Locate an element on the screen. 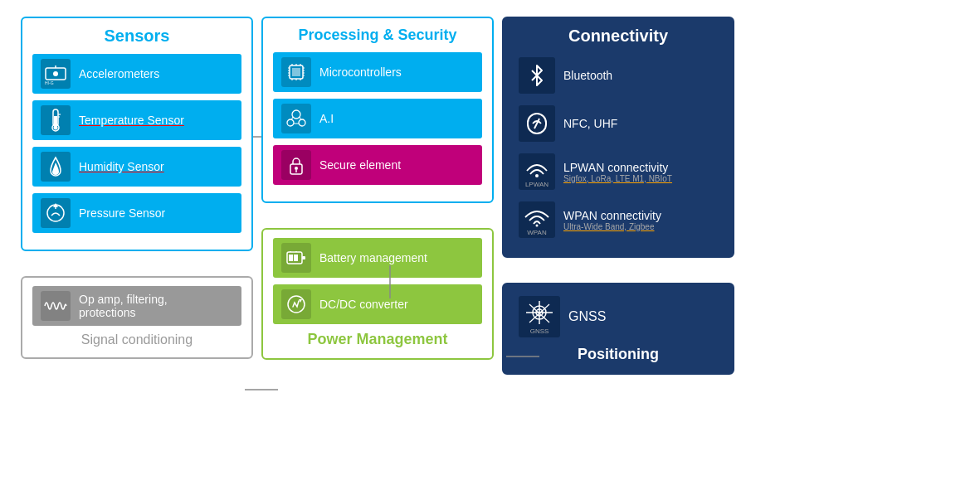 The image size is (980, 485). pressure-item: Pressure Sensor is located at coordinates (137, 213).